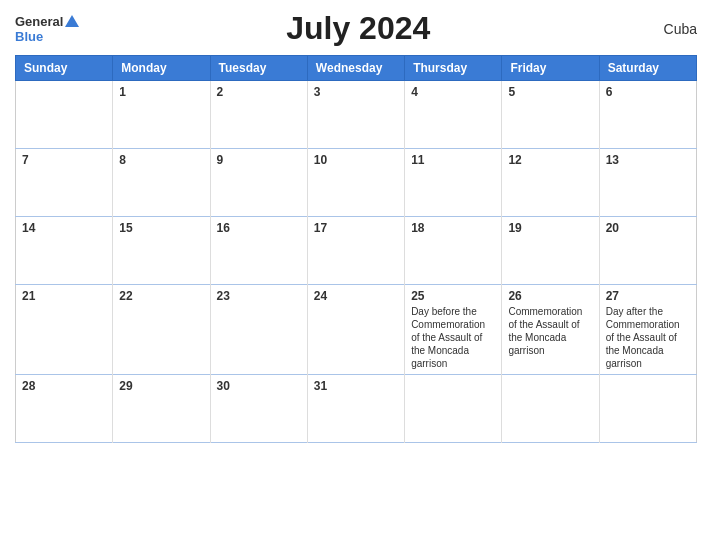 Image resolution: width=712 pixels, height=550 pixels. Describe the element at coordinates (356, 386) in the screenshot. I see `day-number: 31` at that location.